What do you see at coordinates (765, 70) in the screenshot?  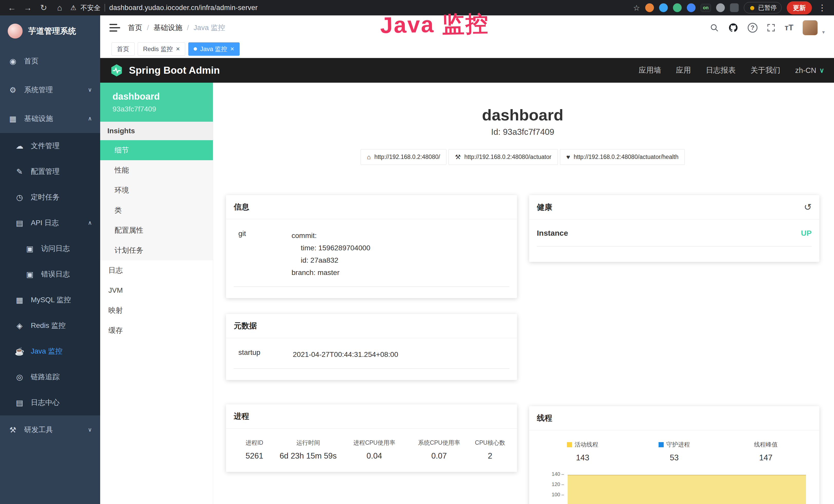 I see `sba-nav-about: 关于我们` at bounding box center [765, 70].